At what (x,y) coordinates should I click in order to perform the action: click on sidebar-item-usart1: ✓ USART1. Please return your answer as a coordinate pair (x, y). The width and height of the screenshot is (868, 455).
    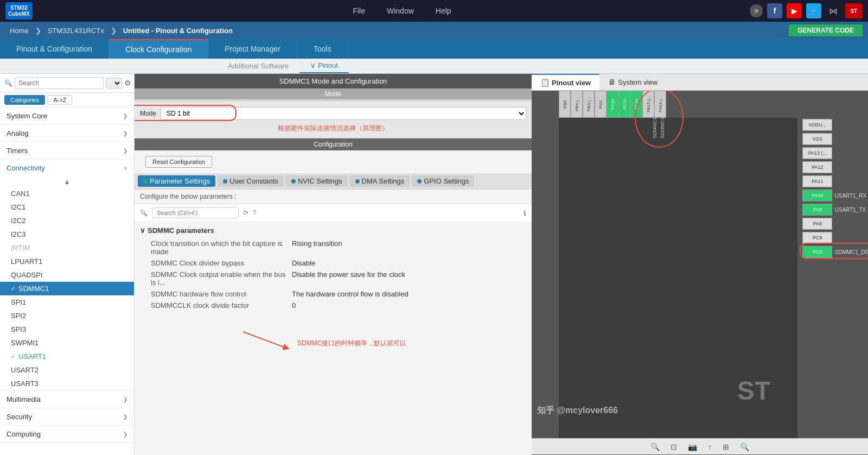
    Looking at the image, I should click on (67, 356).